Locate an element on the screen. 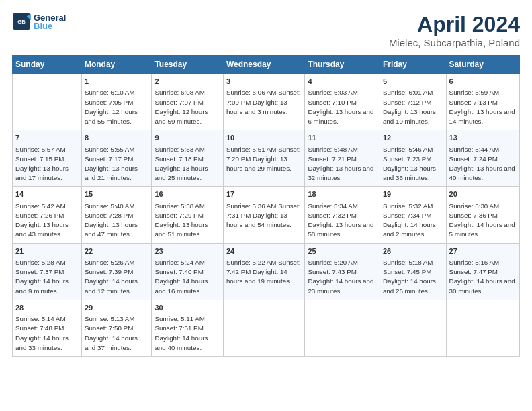  day-number: 6 is located at coordinates (483, 82).